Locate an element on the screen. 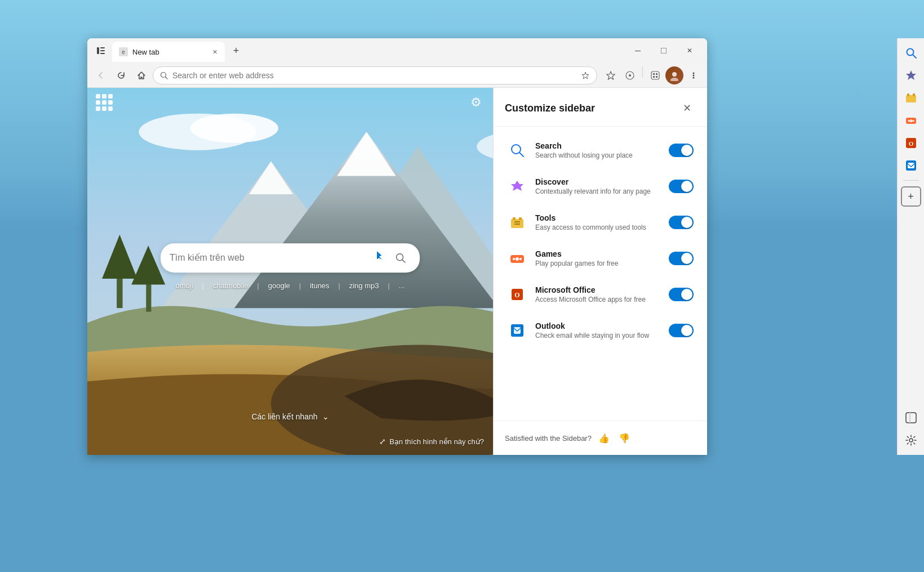 The width and height of the screenshot is (924, 572). customize-sidebar-panel: Customize sidebar ✕ Search is located at coordinates (600, 271).